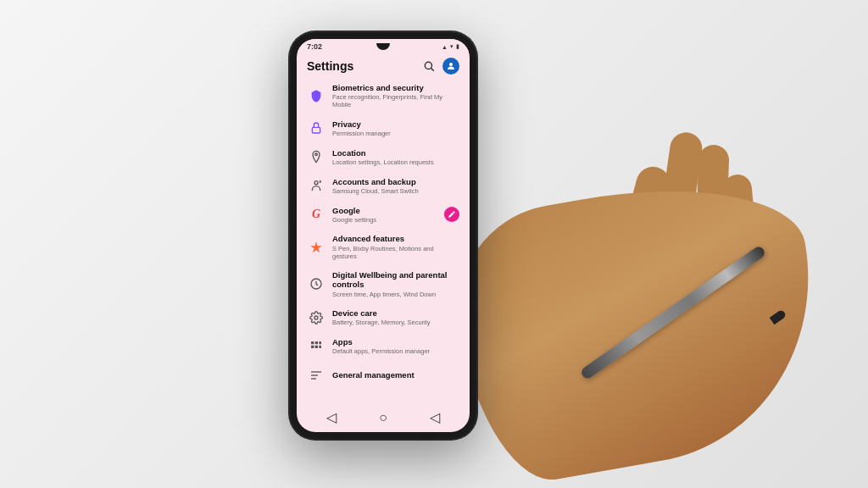 This screenshot has width=868, height=488. Describe the element at coordinates (396, 313) in the screenshot. I see `device-title: Device care` at that location.